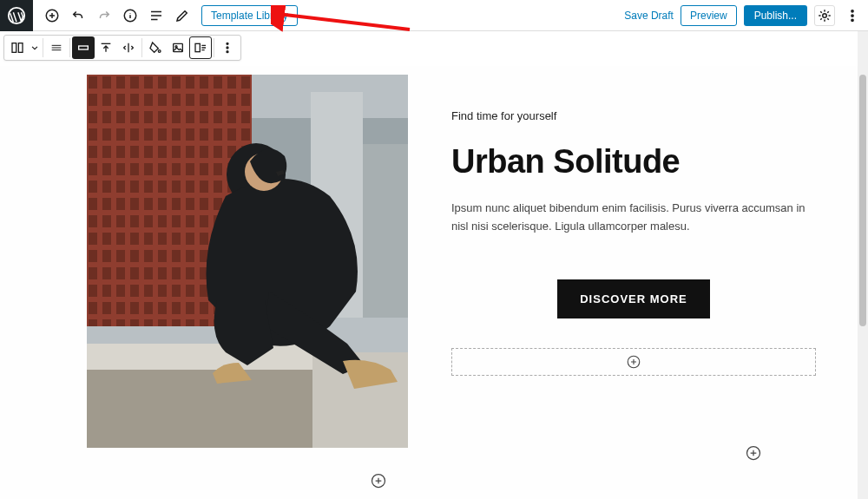 The height and width of the screenshot is (499, 868). Describe the element at coordinates (634, 362) in the screenshot. I see `add-icon` at that location.